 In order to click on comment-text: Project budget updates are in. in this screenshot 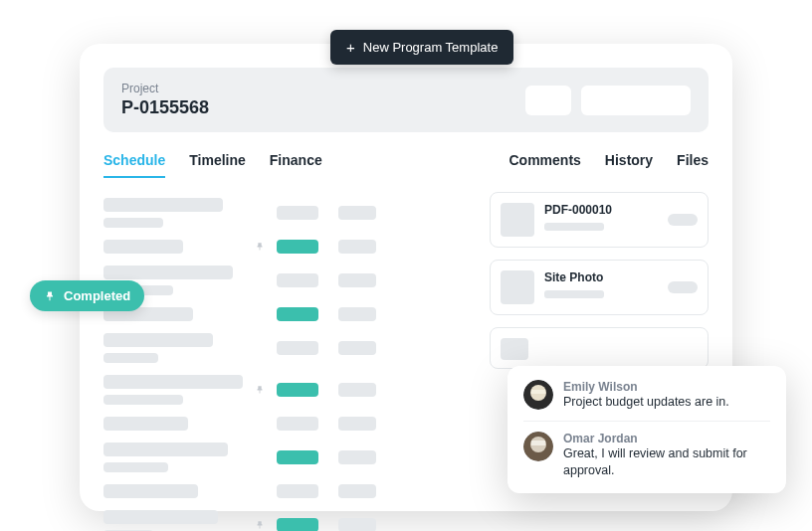, I will do `click(667, 402)`.